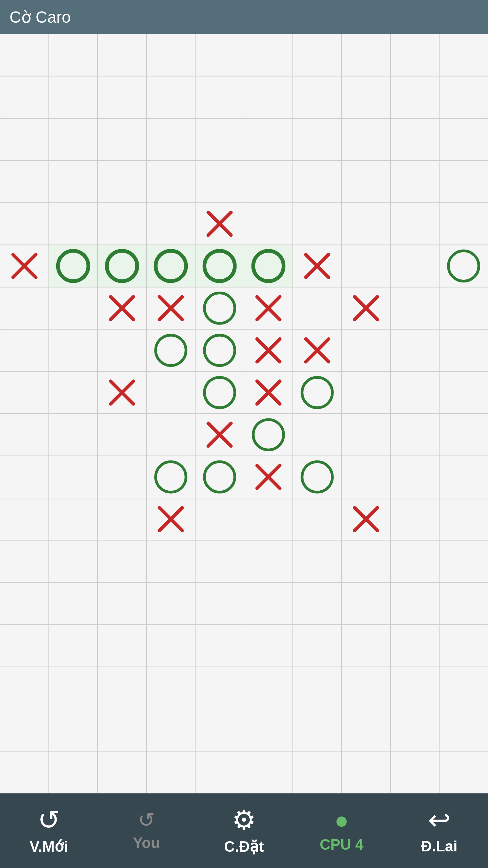 Image resolution: width=488 pixels, height=868 pixels. I want to click on cpu-icon: ●, so click(342, 820).